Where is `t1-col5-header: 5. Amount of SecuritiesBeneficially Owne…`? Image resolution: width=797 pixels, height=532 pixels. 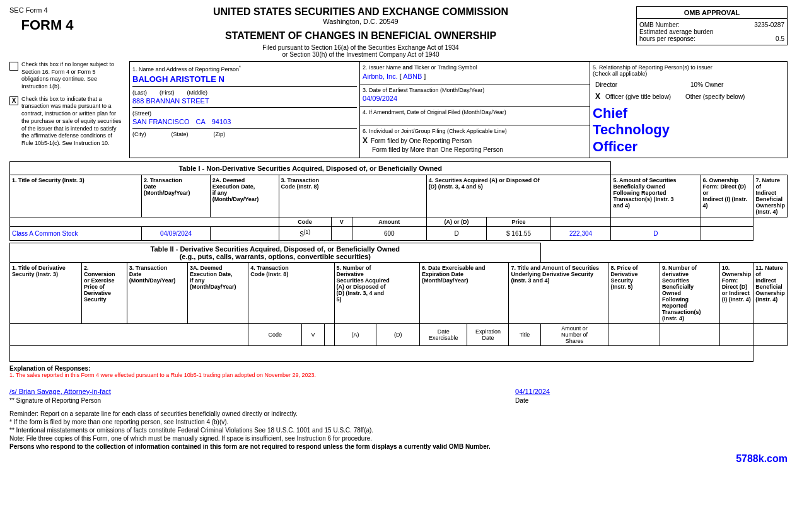 t1-col5-header: 5. Amount of SecuritiesBeneficially Owne… is located at coordinates (656, 197).